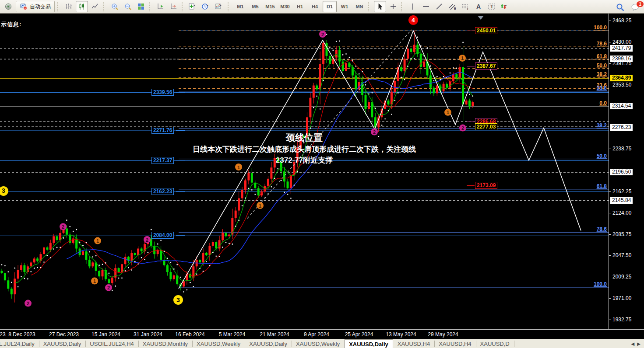  What do you see at coordinates (8, 7) in the screenshot?
I see `connection-status-icon` at bounding box center [8, 7].